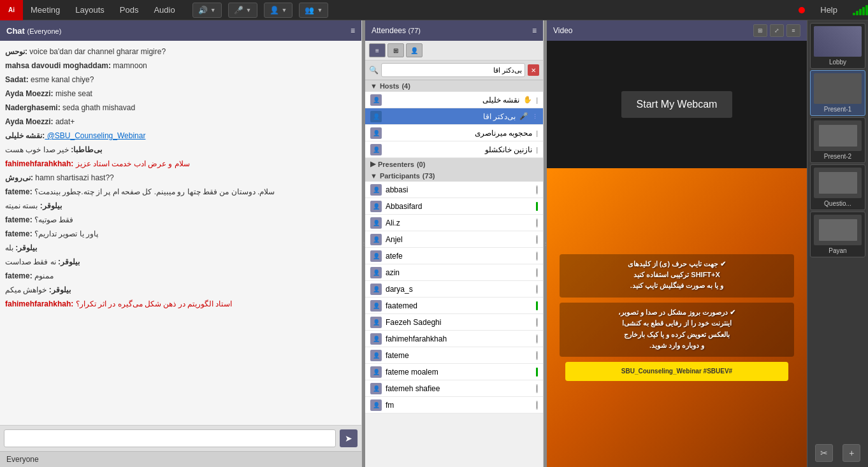 Image resolution: width=868 pixels, height=467 pixels. What do you see at coordinates (454, 289) in the screenshot?
I see `attendee-item: 👤darya_s|` at bounding box center [454, 289].